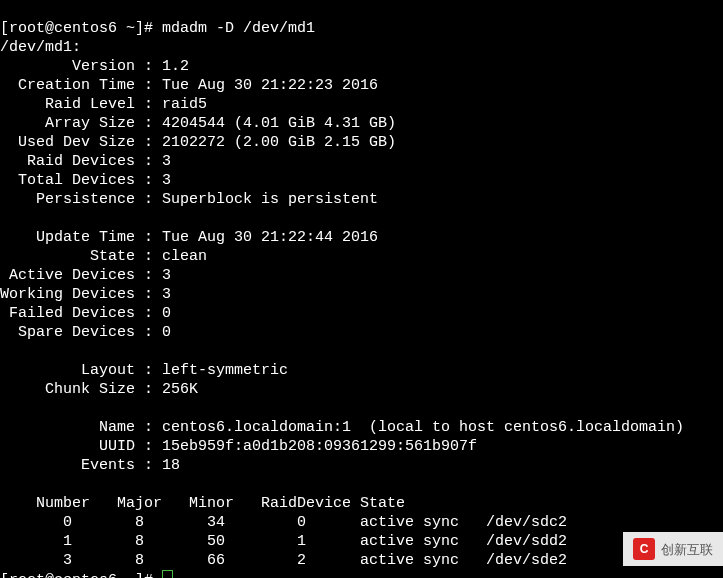 The image size is (723, 578). Describe the element at coordinates (86, 575) in the screenshot. I see `prompt-line-2: [root@centos6 ~]#` at that location.